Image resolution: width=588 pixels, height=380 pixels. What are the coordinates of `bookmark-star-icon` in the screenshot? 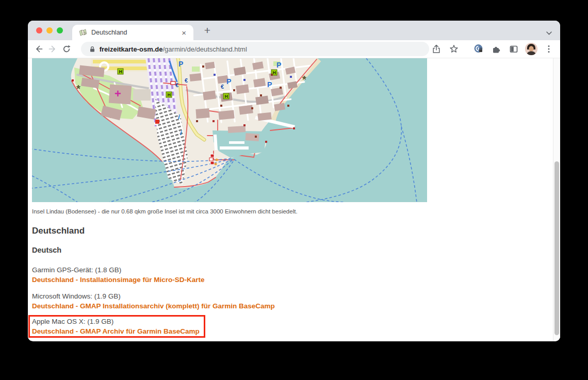 It's located at (454, 49).